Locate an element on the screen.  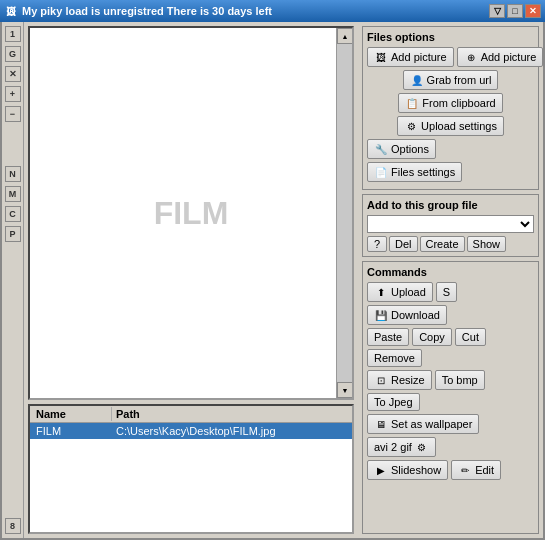
title-bar: 🖼 My piky load is unregistred There is 3… is located at coordinates (272, 11).